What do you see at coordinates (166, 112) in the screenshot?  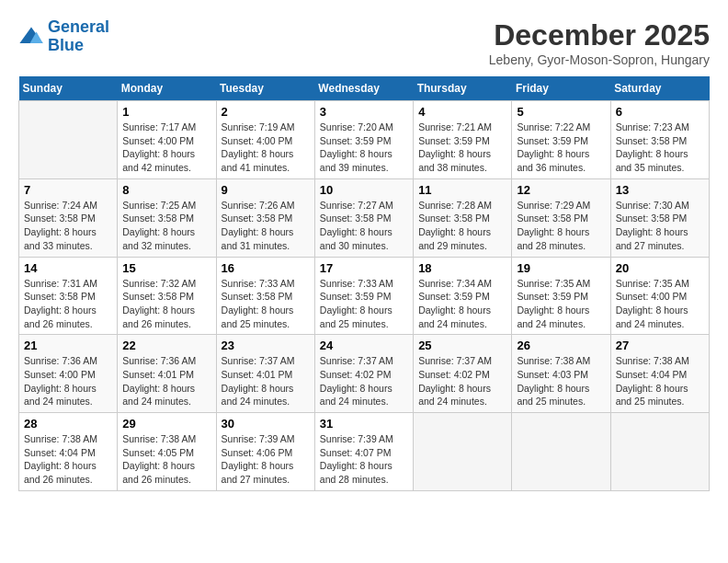 I see `day-number: 1` at bounding box center [166, 112].